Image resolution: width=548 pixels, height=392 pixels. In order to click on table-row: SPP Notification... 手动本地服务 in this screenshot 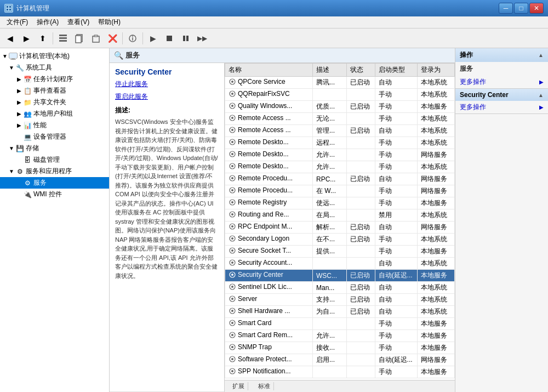, I will do `click(340, 372)`.